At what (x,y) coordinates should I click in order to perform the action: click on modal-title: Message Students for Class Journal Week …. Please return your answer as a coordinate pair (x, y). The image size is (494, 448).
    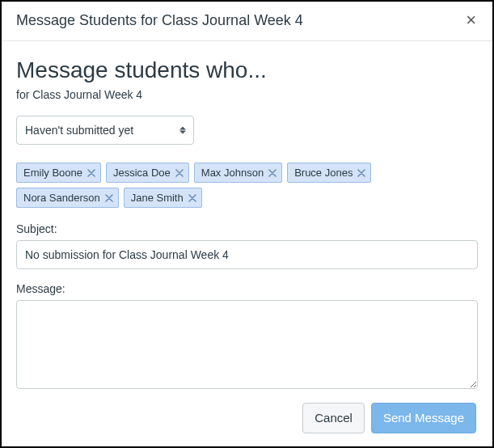
    Looking at the image, I should click on (160, 21).